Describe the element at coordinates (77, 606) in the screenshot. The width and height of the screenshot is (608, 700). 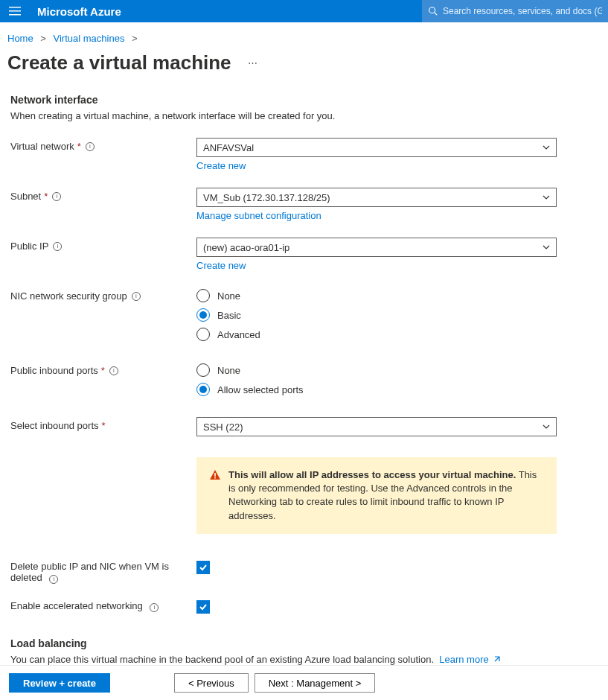
I see `accel-net-label: Enable accelerated networking` at that location.